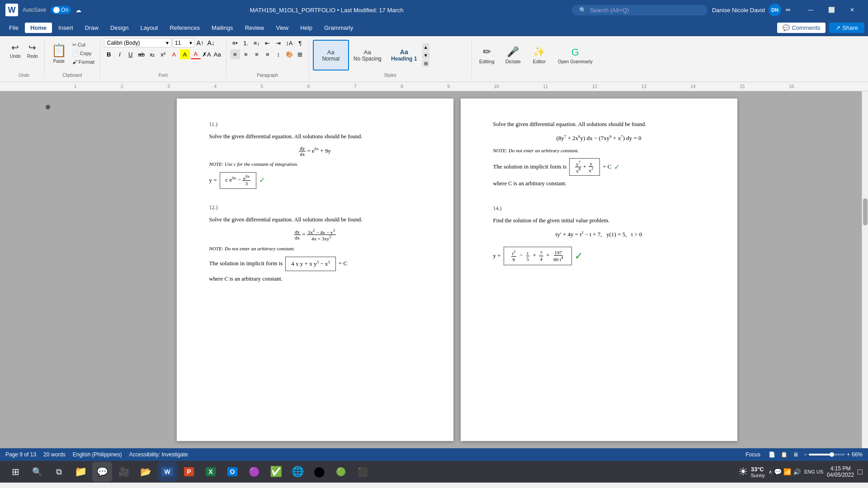  Describe the element at coordinates (66, 28) in the screenshot. I see `menu-insert: Insert` at that location.